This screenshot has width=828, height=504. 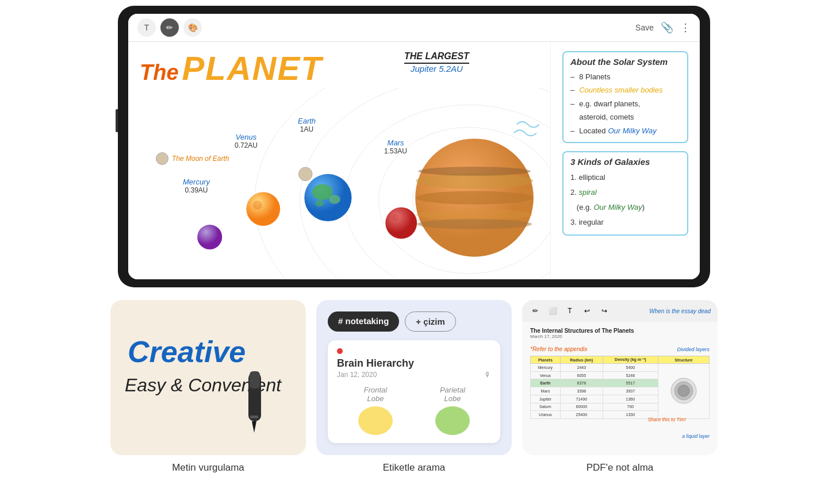 What do you see at coordinates (209, 237) in the screenshot?
I see `mercury-planet` at bounding box center [209, 237].